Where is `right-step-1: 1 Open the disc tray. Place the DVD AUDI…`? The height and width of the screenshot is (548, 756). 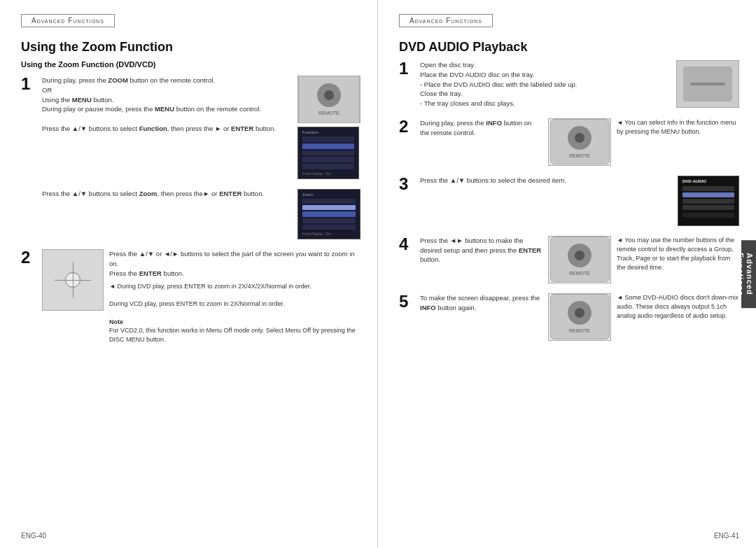 right-step-1: 1 Open the disc tray. Place the DVD AUDI… is located at coordinates (569, 84).